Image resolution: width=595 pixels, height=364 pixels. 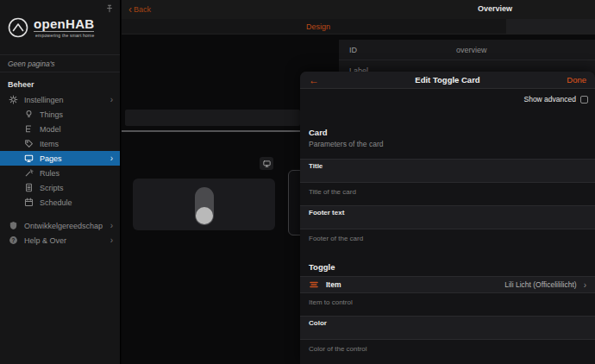 I want to click on modal-title: Edit Toggle Card, so click(x=448, y=79).